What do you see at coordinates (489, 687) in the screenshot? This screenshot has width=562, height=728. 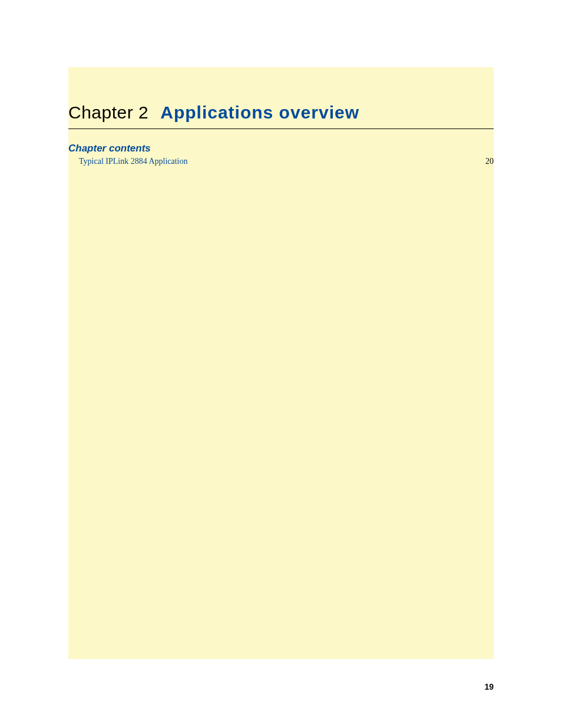 I see `page-number: 19` at bounding box center [489, 687].